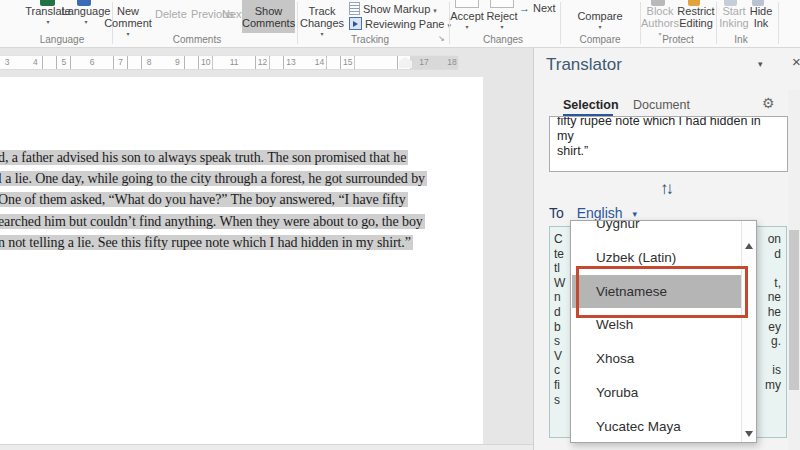 Image resolution: width=800 pixels, height=450 pixels. What do you see at coordinates (396, 9) in the screenshot?
I see `show-markup-label: Show Markup` at bounding box center [396, 9].